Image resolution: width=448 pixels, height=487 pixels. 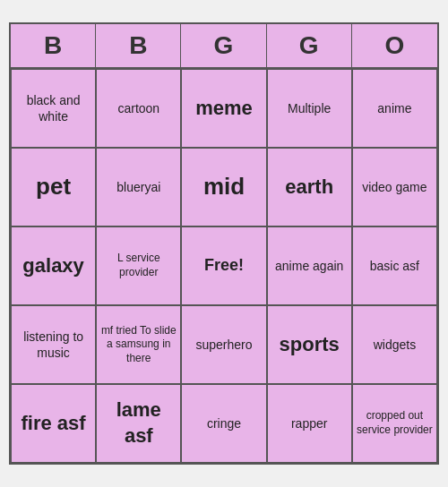 What do you see at coordinates (54, 108) in the screenshot?
I see `bingo-cell-0: black and white` at bounding box center [54, 108].